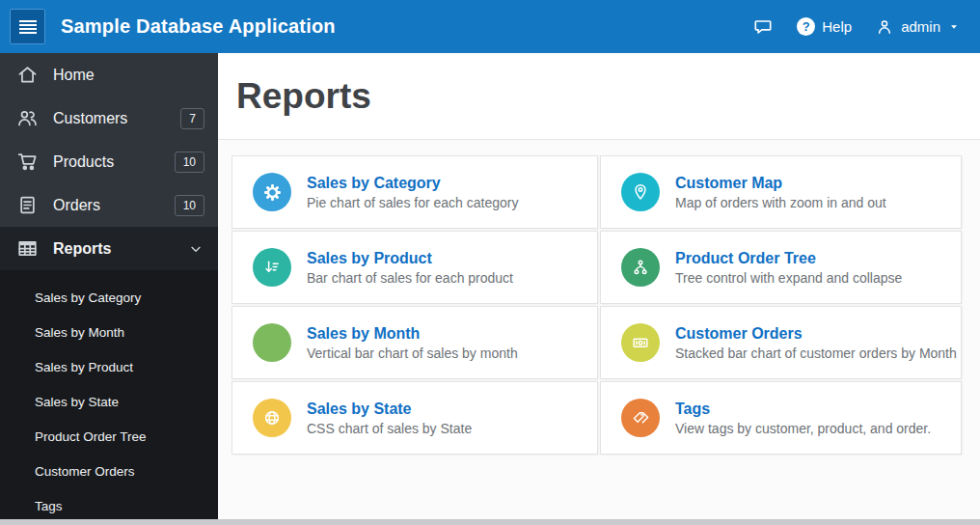 This screenshot has height=525, width=980. I want to click on products-count-badge: 10, so click(189, 162).